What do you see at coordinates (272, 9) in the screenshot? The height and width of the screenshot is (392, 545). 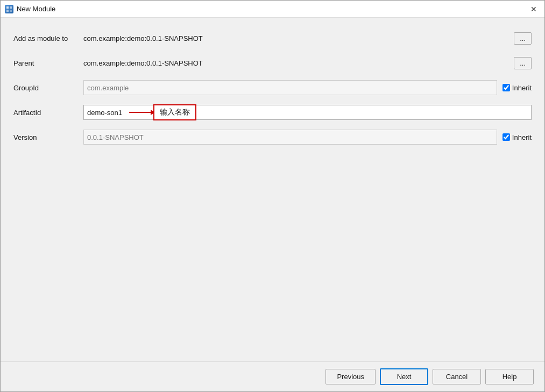 I see `title-bar: New Module ✕` at bounding box center [272, 9].